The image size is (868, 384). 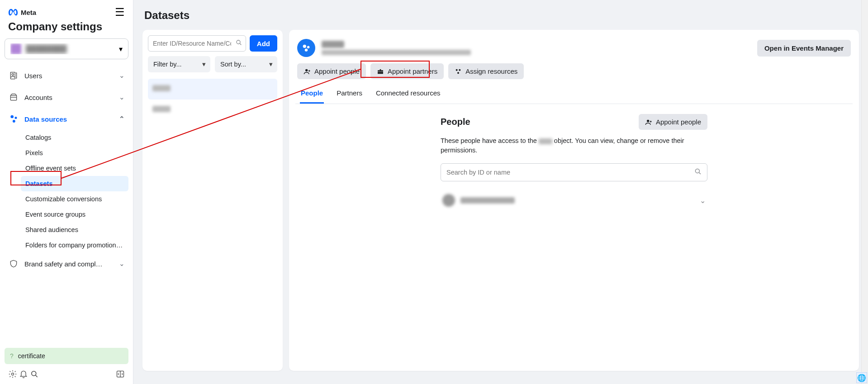 What do you see at coordinates (75, 153) in the screenshot?
I see `sub-item-pixels: Pixels` at bounding box center [75, 153].